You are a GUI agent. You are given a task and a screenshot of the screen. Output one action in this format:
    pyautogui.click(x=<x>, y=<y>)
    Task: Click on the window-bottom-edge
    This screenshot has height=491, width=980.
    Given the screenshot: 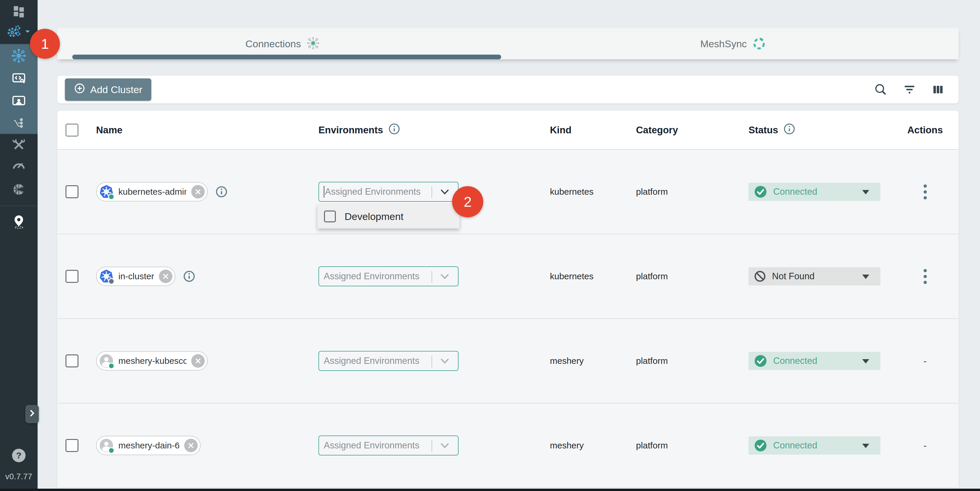 What is the action you would take?
    pyautogui.click(x=490, y=490)
    